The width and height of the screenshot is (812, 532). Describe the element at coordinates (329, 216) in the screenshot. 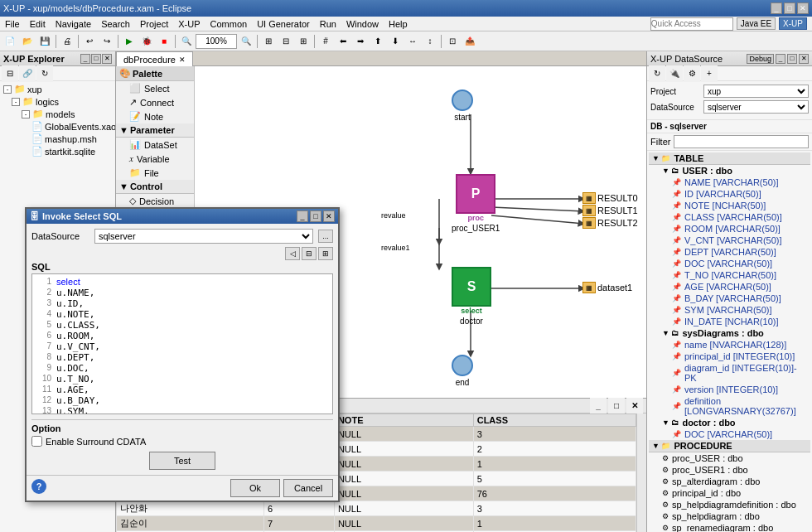

I see `modal-close: ✕` at that location.